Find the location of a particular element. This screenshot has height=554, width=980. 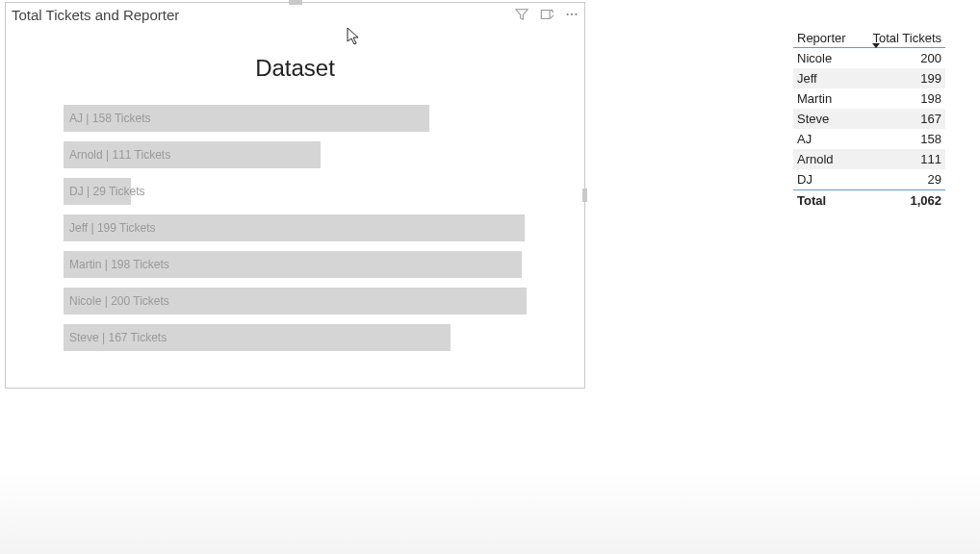

table-row: Nicole200 is located at coordinates (869, 58).